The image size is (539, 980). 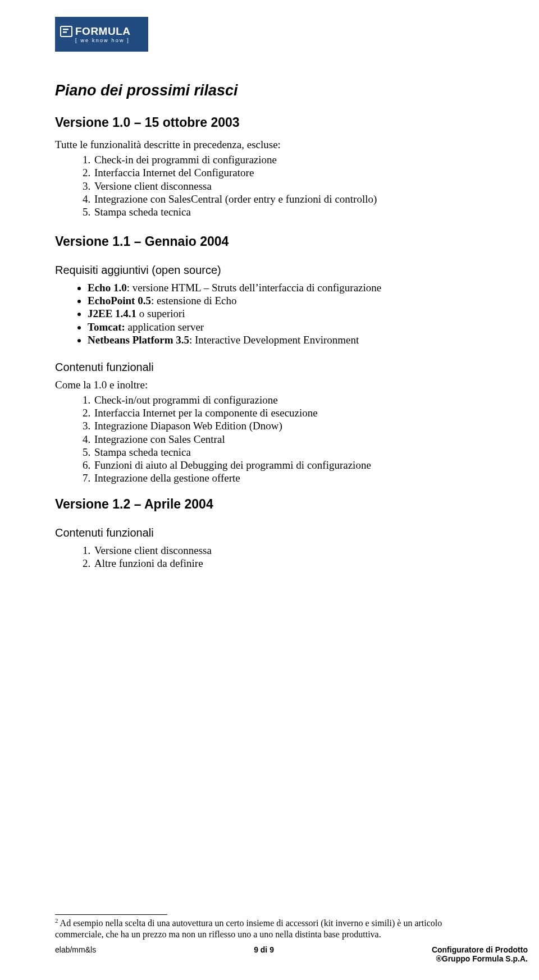 What do you see at coordinates (270, 367) in the screenshot?
I see `v11-content-heading: Contenuti funzionali` at bounding box center [270, 367].